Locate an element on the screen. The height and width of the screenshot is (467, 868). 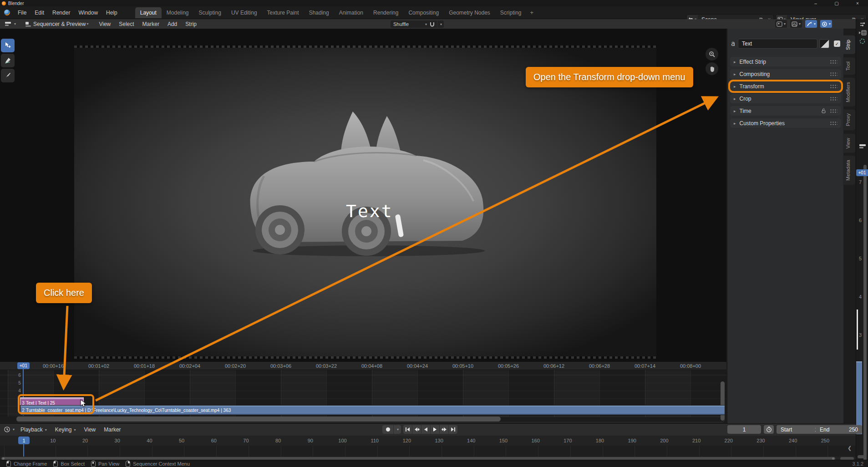
sequencer-menu-item: Add is located at coordinates (172, 24).